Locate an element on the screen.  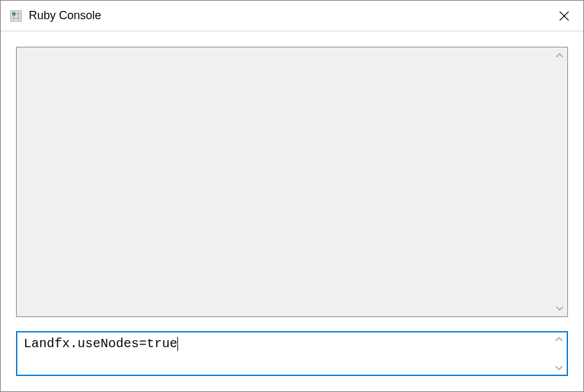
input-scrollbar is located at coordinates (559, 354).